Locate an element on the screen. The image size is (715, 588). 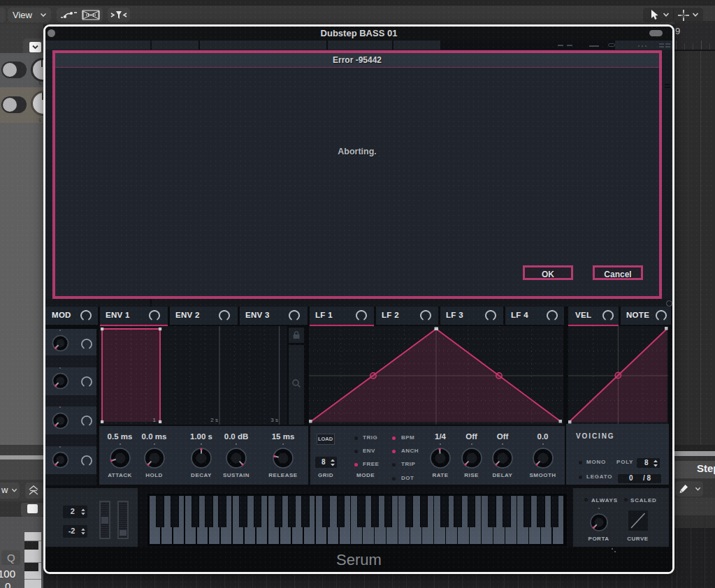
svg-text: 1 is located at coordinates (154, 420).